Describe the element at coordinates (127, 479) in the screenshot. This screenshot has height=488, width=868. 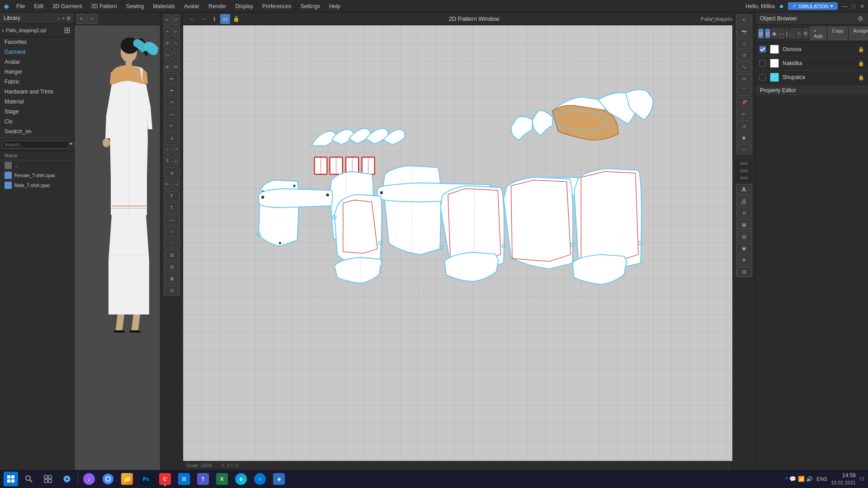
I see `taskbar-explorer: 📁` at that location.